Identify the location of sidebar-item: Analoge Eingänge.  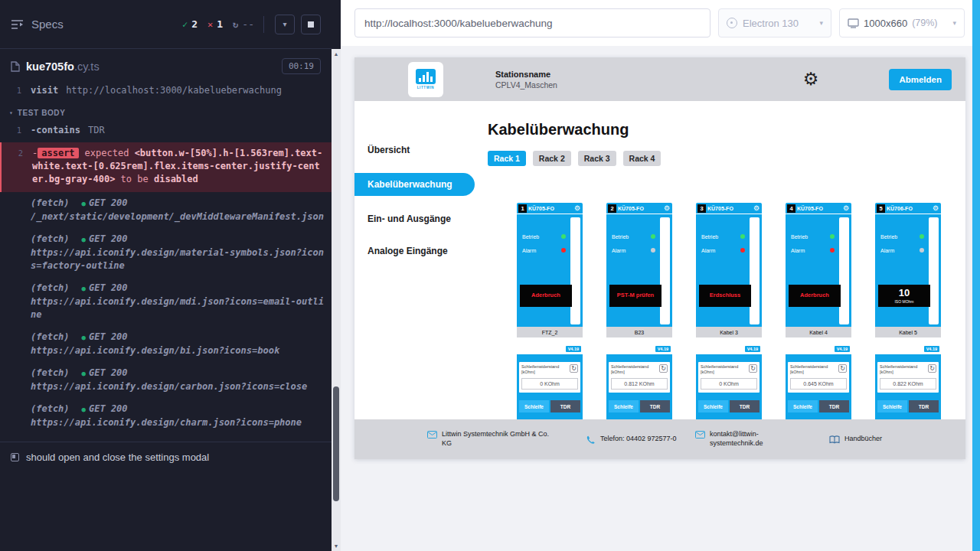
(415, 251).